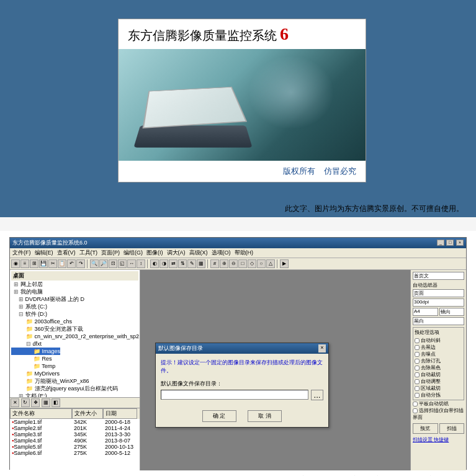  What do you see at coordinates (438, 321) in the screenshot?
I see `color-select: 黑白` at bounding box center [438, 321].